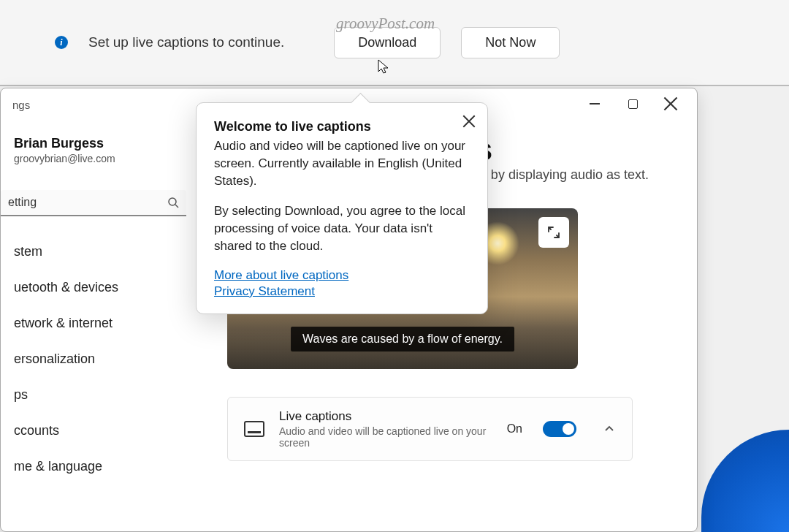 This screenshot has width=789, height=532. What do you see at coordinates (386, 417) in the screenshot?
I see `setting-label: Live captions` at bounding box center [386, 417].